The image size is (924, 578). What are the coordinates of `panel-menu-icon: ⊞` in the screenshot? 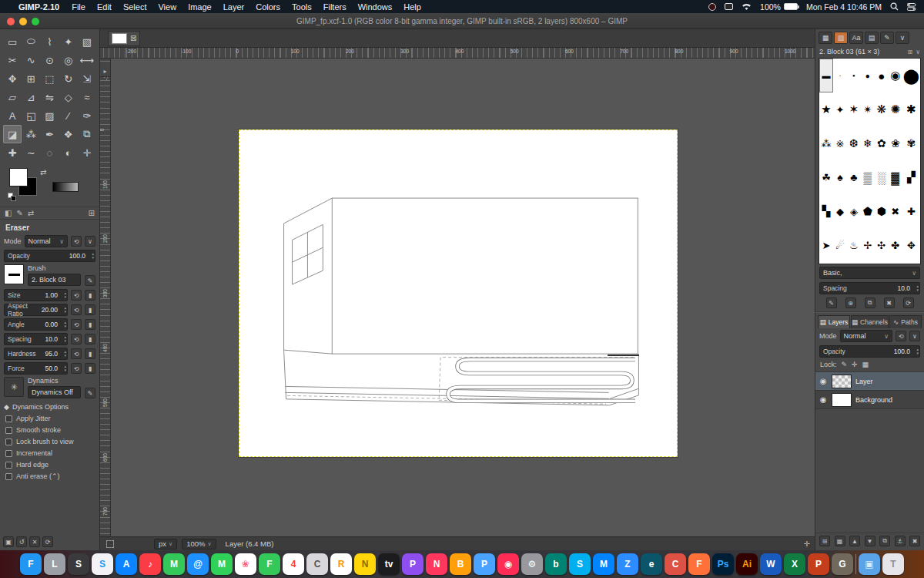 It's located at (92, 213).